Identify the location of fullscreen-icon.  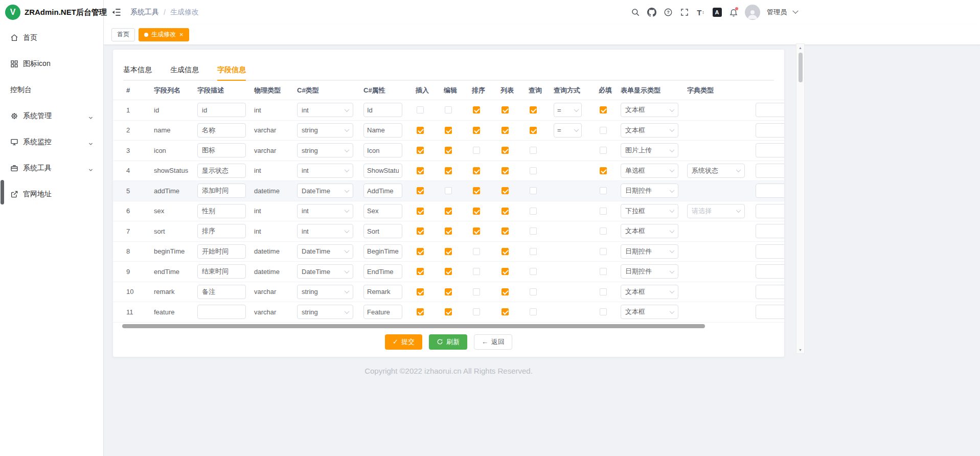
(684, 12).